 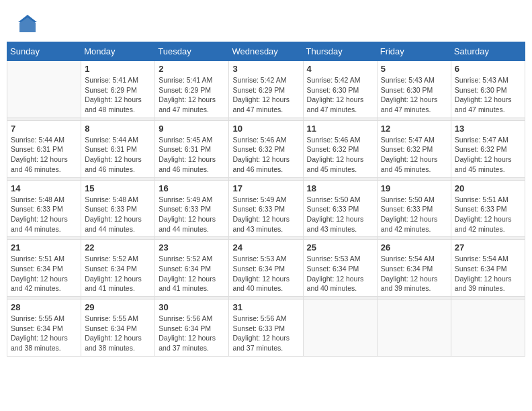 What do you see at coordinates (340, 52) in the screenshot?
I see `weekday-header-thursday: Thursday` at bounding box center [340, 52].